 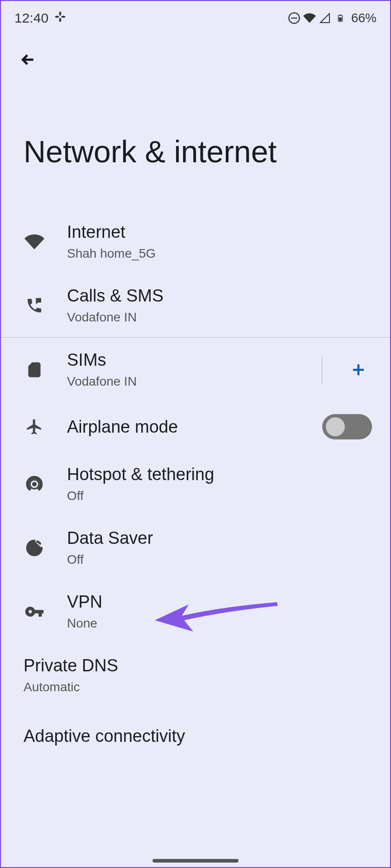 What do you see at coordinates (222, 538) in the screenshot?
I see `setting-title: Data Saver` at bounding box center [222, 538].